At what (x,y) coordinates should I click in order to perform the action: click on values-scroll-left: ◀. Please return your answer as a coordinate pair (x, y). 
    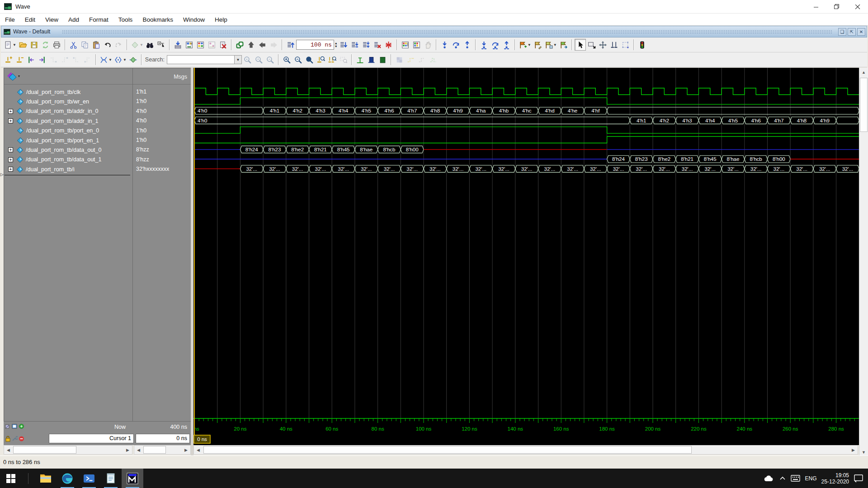
    Looking at the image, I should click on (138, 450).